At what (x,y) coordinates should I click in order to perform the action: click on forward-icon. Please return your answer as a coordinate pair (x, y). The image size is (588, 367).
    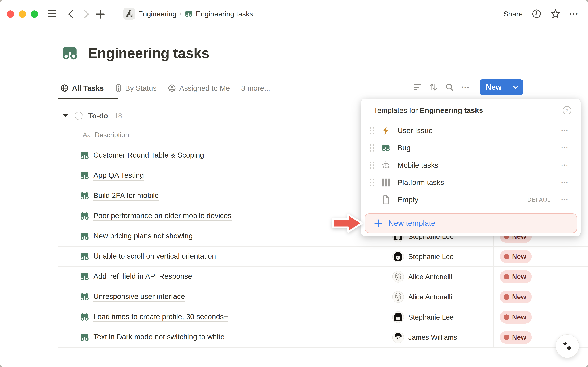
    Looking at the image, I should click on (86, 14).